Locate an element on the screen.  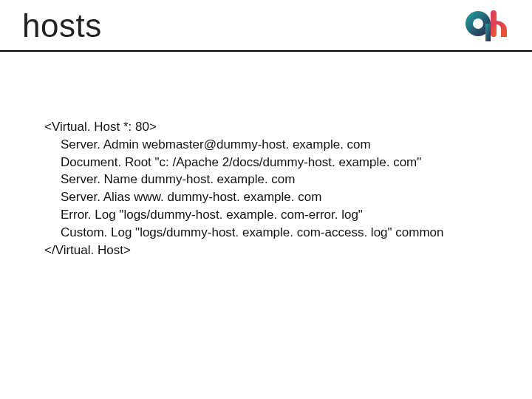
header: hosts is located at coordinates (266, 25).